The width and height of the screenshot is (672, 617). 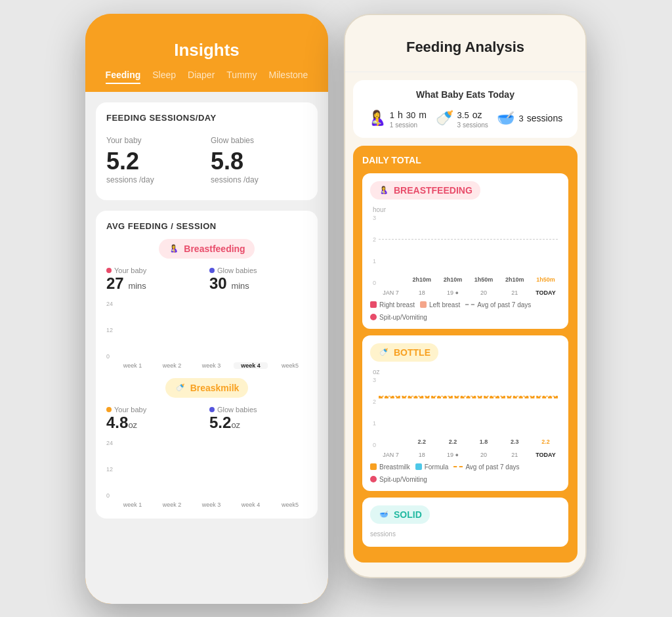 I want to click on your-baby-box: Your baby 5.2 sessions /day, so click(x=155, y=160).